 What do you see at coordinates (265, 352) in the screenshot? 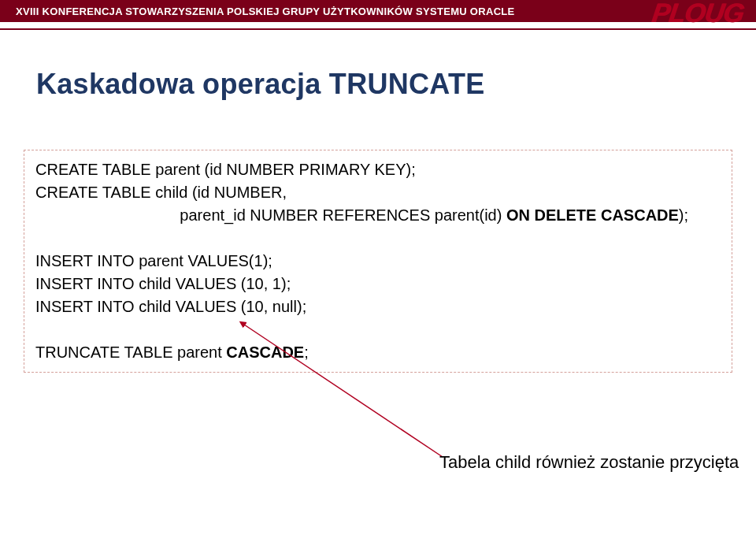
I see `code-bold: CASCADE` at bounding box center [265, 352].